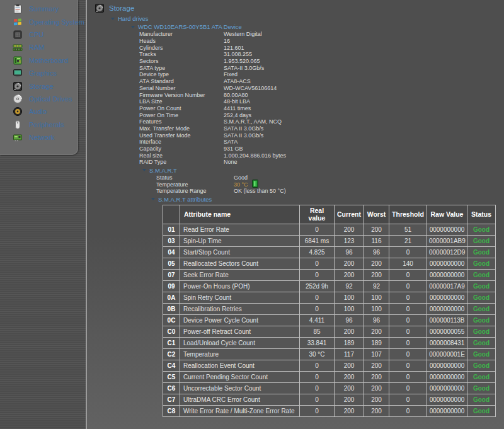  Describe the element at coordinates (321, 68) in the screenshot. I see `property-row: SATA type SATA-II 3.0Gb/s` at that location.